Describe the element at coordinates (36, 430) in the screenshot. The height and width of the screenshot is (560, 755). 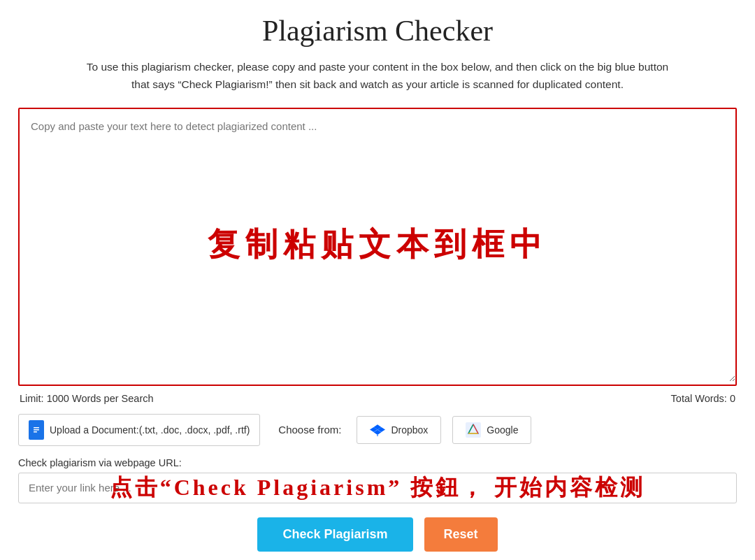
I see `file-icon` at that location.